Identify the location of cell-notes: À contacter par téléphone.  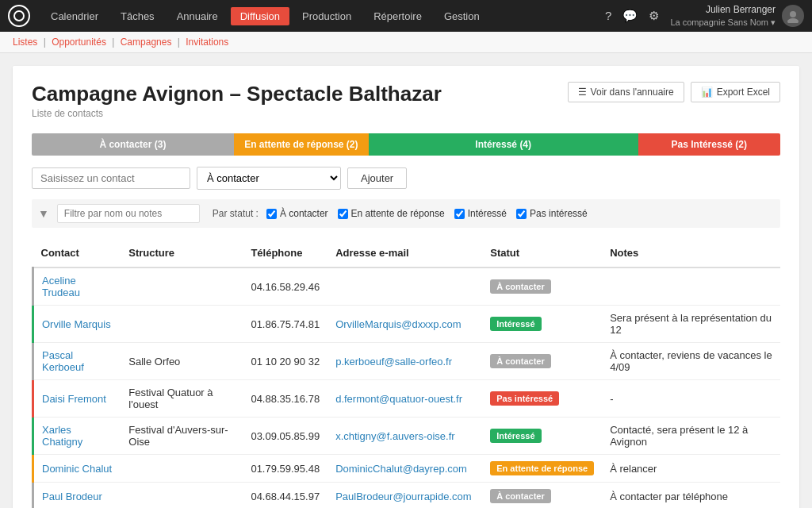
(691, 495).